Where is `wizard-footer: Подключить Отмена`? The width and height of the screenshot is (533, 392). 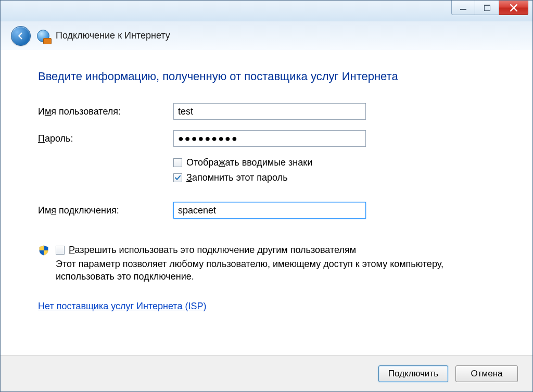
wizard-footer: Подключить Отмена is located at coordinates (266, 373).